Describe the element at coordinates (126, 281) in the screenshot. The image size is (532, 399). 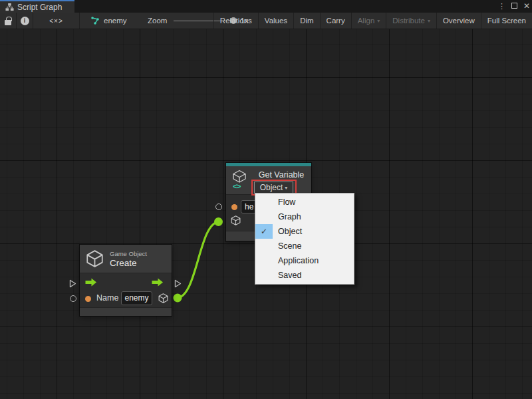
I see `create-gameobject-node: Game Object Create Name enemy` at that location.